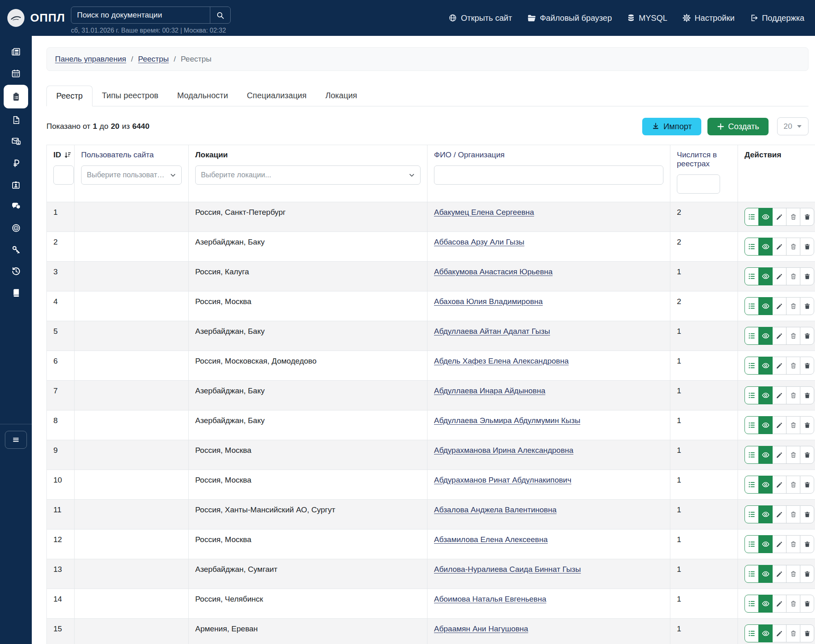  I want to click on tab-modalities: Модальности, so click(203, 96).